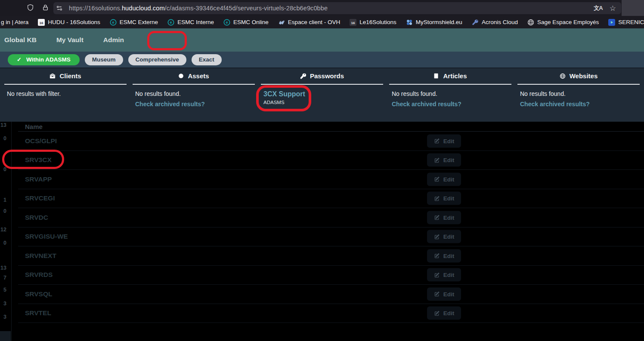 The height and width of the screenshot is (341, 644). Describe the element at coordinates (373, 22) in the screenshot. I see `bookmark-le16solutions: 16Le16Solutions` at that location.